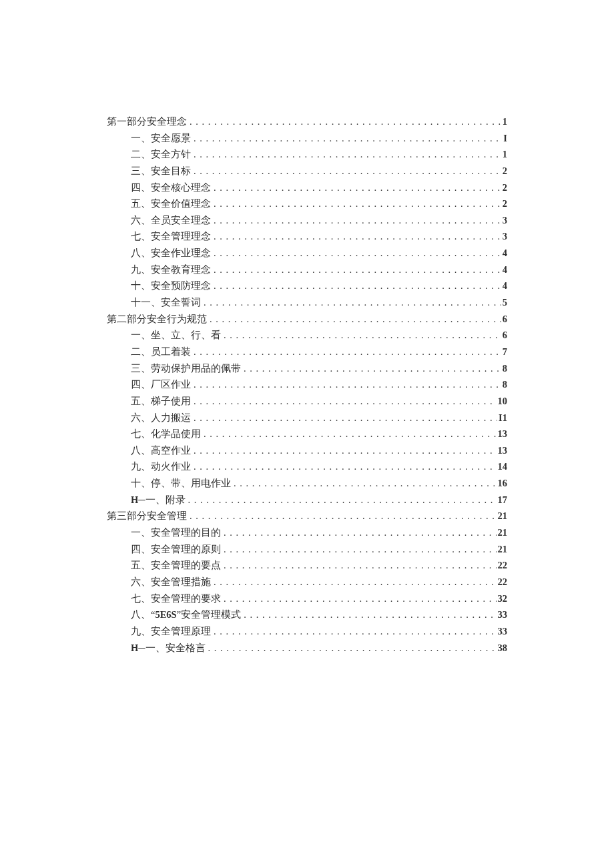 The width and height of the screenshot is (614, 868). I want to click on toc-entry-page: 16, so click(502, 483).